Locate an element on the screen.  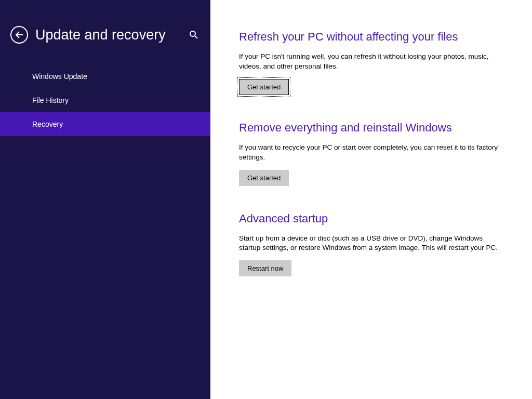
section-body: If you want to recycle your PC or start … is located at coordinates (369, 153).